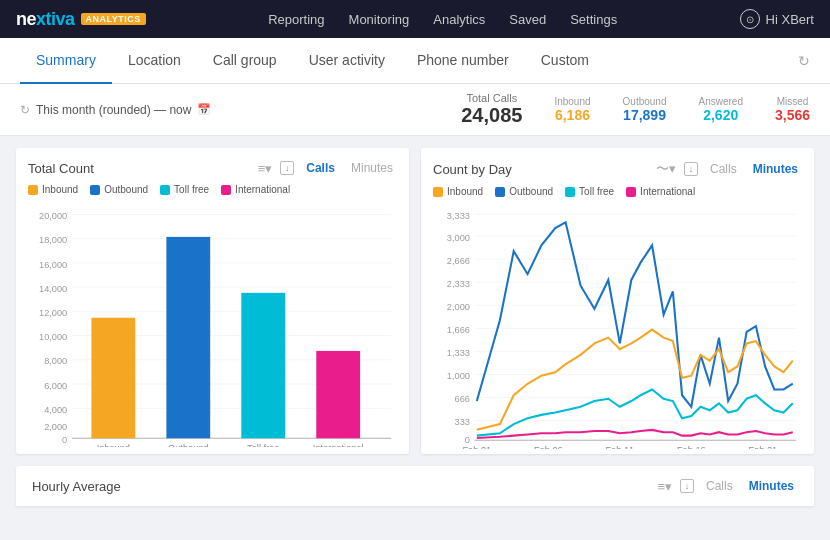 This screenshot has height=540, width=830. What do you see at coordinates (664, 486) in the screenshot?
I see `hourly-chart-type-icon: ≡▾` at bounding box center [664, 486].